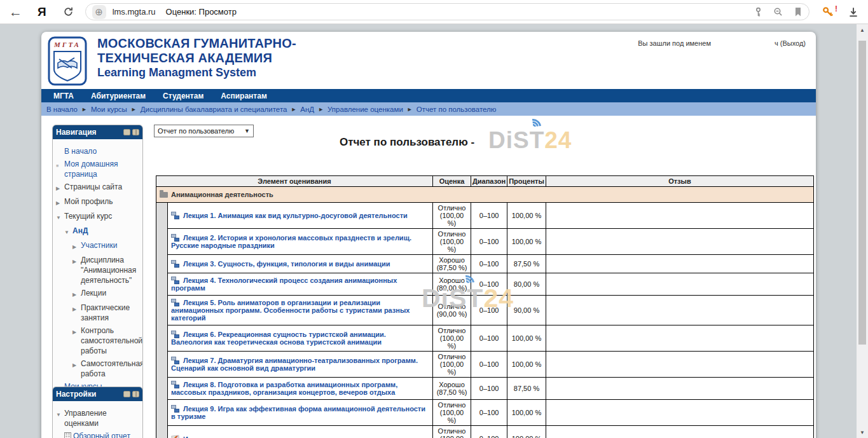 Image resolution: width=868 pixels, height=438 pixels. What do you see at coordinates (164, 195) in the screenshot?
I see `folder-icon` at bounding box center [164, 195].